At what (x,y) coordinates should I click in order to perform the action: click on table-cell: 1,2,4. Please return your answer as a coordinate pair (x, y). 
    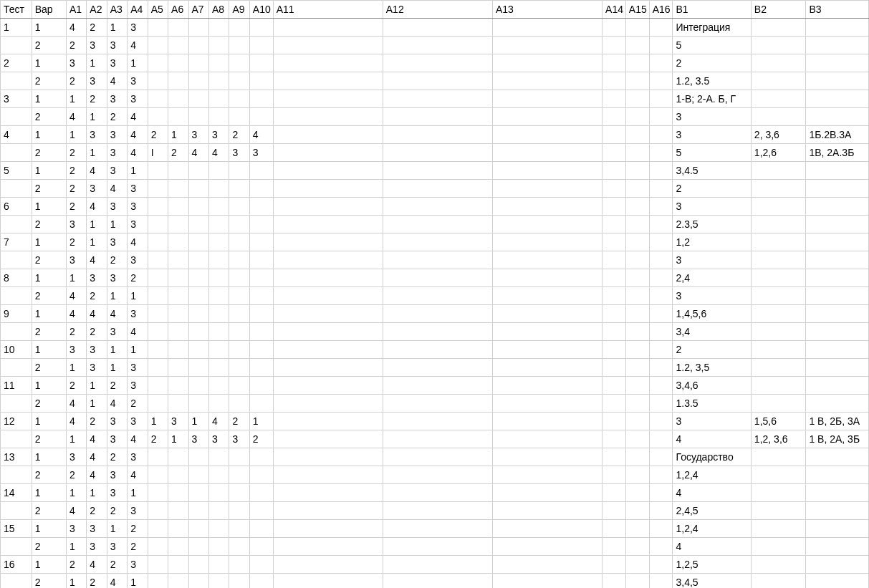
    Looking at the image, I should click on (712, 529).